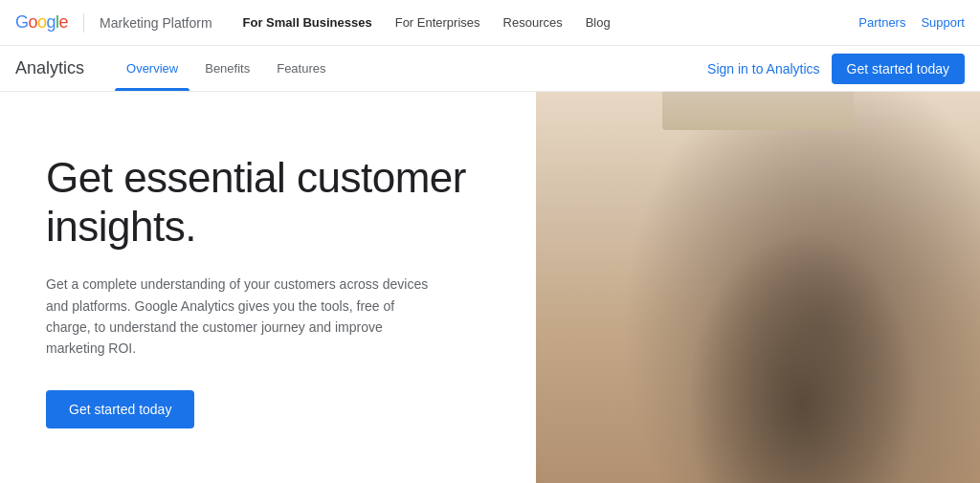 Image resolution: width=980 pixels, height=483 pixels. I want to click on google-letter-g: G, so click(22, 23).